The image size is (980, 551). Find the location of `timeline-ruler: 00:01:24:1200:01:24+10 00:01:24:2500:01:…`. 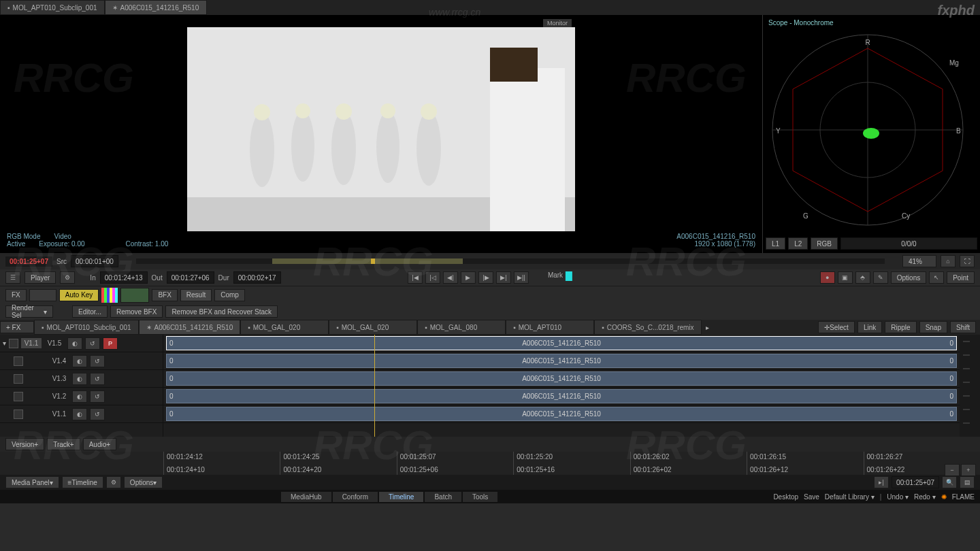

timeline-ruler: 00:01:24:1200:01:24+10 00:01:24:2500:01:… is located at coordinates (490, 463).